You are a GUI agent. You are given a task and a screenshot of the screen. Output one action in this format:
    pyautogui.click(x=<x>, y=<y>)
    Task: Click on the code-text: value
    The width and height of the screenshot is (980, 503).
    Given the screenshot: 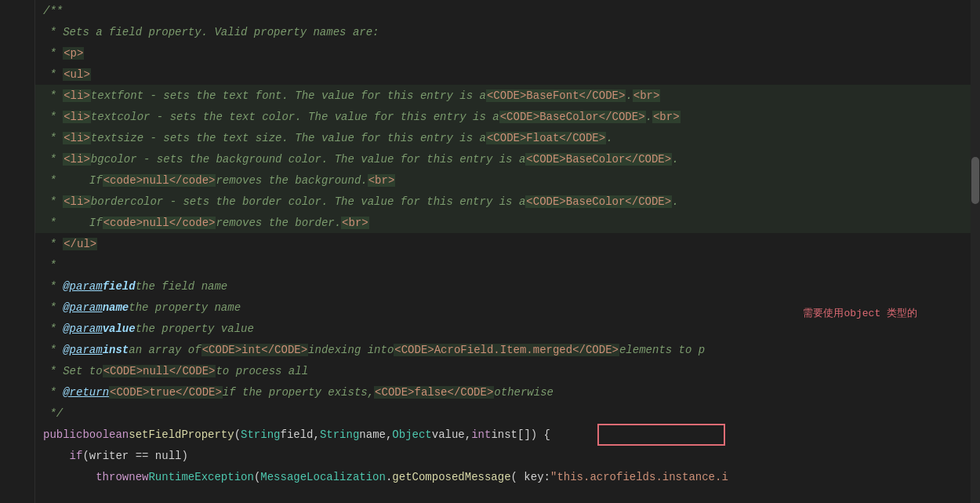 What is the action you would take?
    pyautogui.click(x=119, y=329)
    